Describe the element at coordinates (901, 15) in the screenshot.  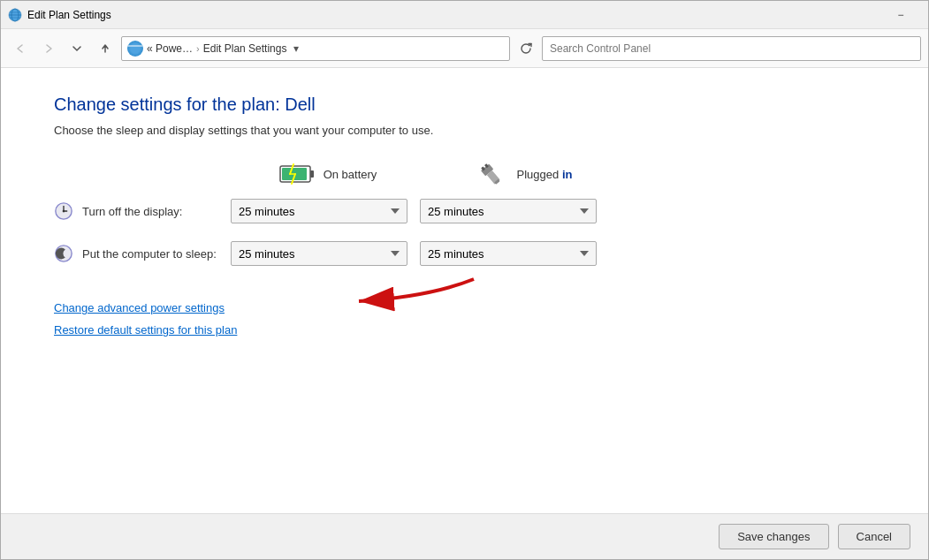
I see `window-controls: −` at that location.